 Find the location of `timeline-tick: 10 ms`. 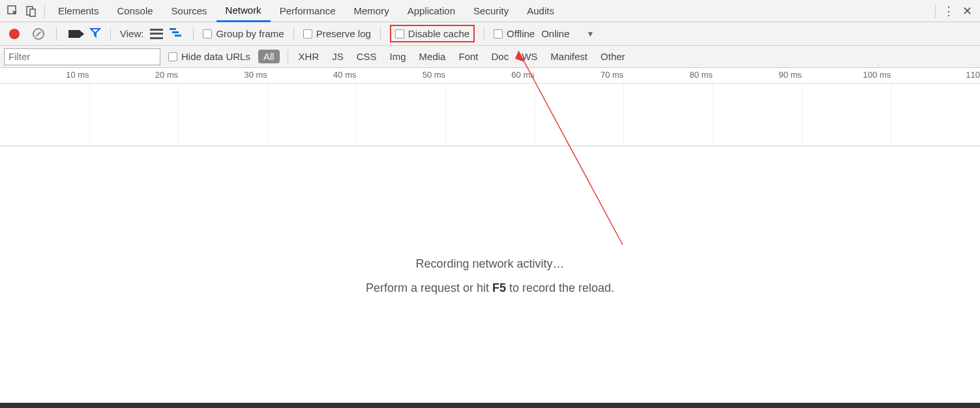

timeline-tick: 10 ms is located at coordinates (77, 74).